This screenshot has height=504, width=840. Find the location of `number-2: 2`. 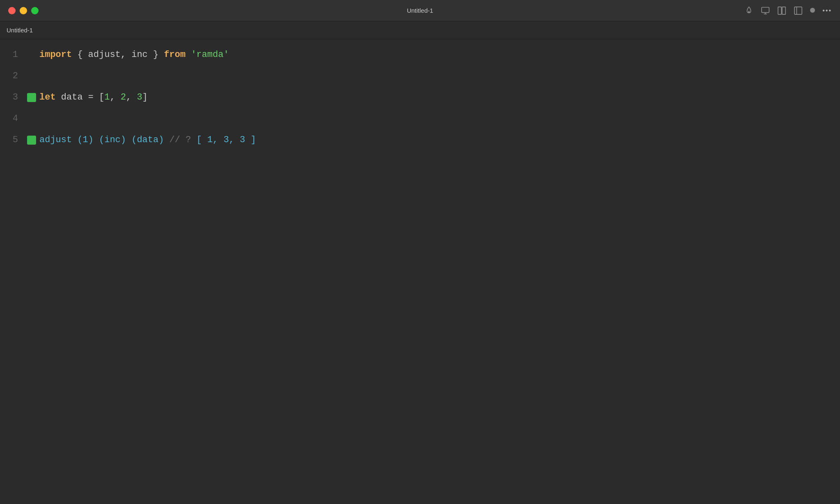

number-2: 2 is located at coordinates (123, 98).